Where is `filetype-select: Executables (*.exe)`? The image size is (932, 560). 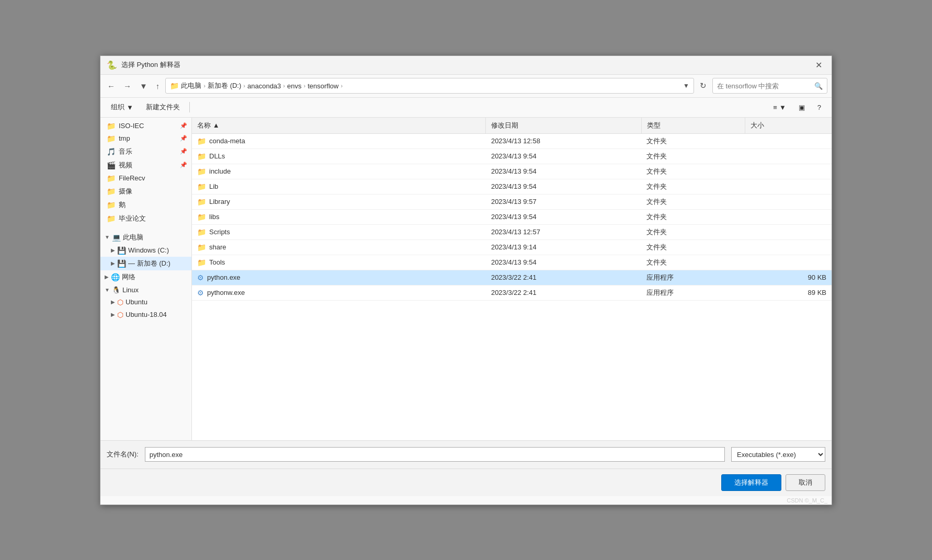 filetype-select: Executables (*.exe) is located at coordinates (778, 454).